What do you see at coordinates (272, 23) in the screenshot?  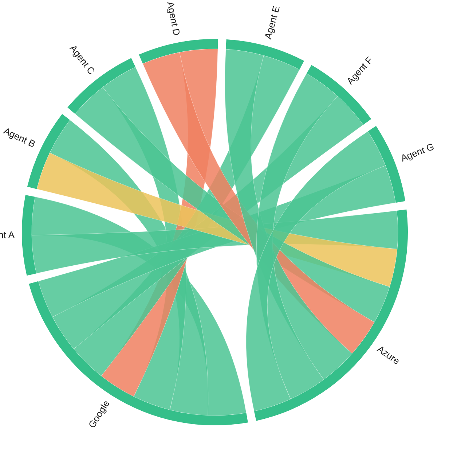 I see `label-agent_e: Agent E` at bounding box center [272, 23].